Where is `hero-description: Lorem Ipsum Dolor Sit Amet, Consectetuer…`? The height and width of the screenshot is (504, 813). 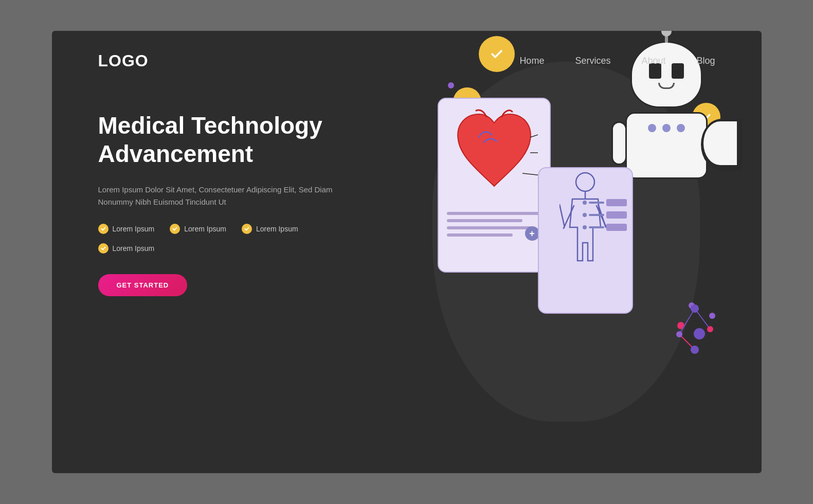
hero-description: Lorem Ipsum Dolor Sit Amet, Consectetuer… is located at coordinates (216, 196).